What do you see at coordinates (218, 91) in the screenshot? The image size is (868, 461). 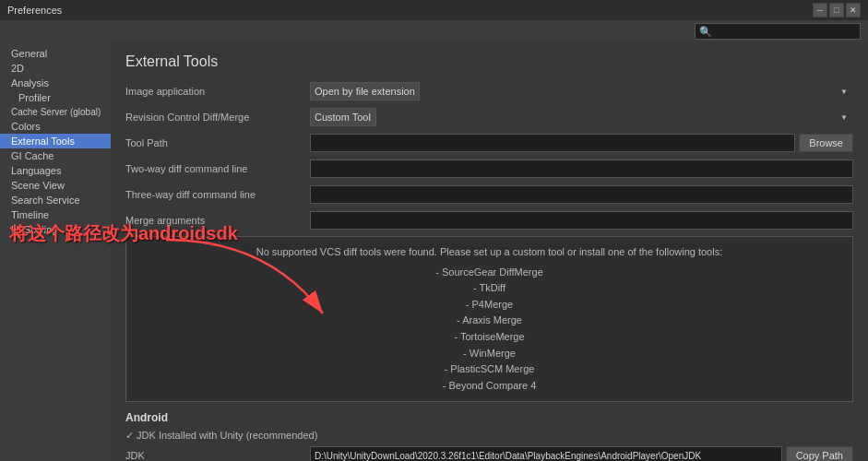 I see `image-application-label: Image application` at bounding box center [218, 91].